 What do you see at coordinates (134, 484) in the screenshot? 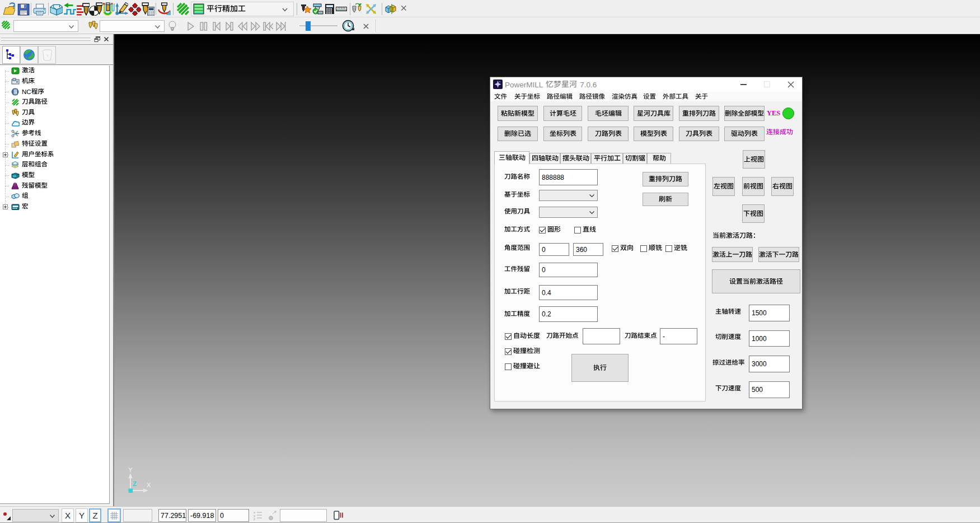
I see `svg-text: Z` at bounding box center [134, 484].